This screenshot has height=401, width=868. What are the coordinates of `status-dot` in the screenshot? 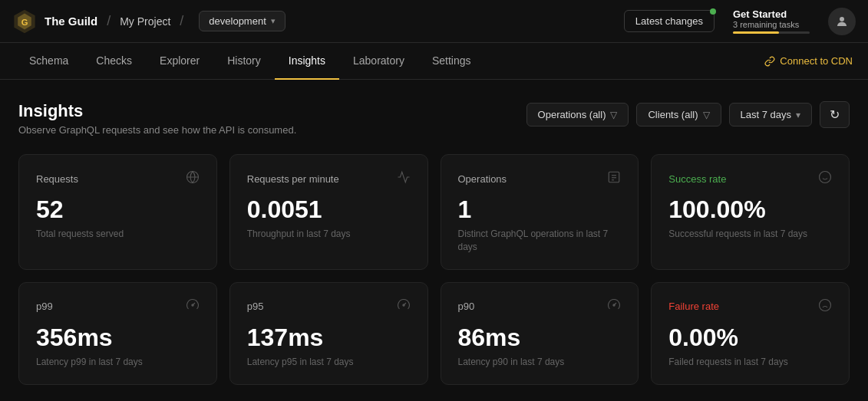 It's located at (713, 12).